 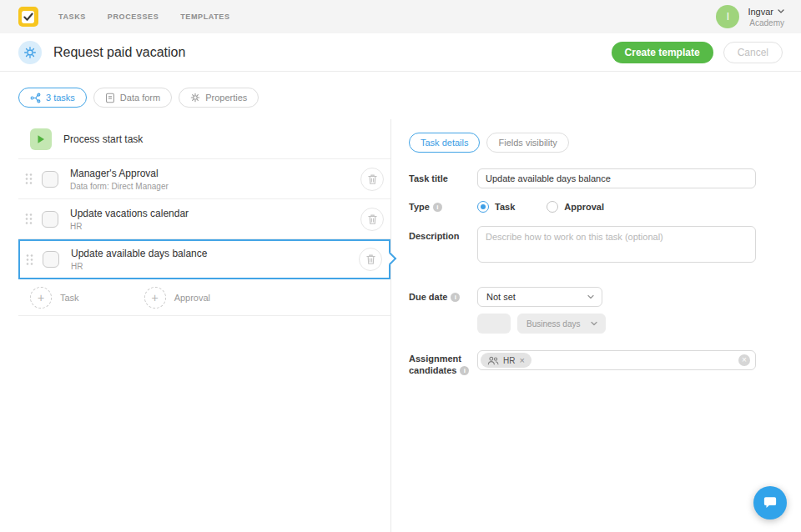 What do you see at coordinates (494, 324) in the screenshot?
I see `due-date-number-input` at bounding box center [494, 324].